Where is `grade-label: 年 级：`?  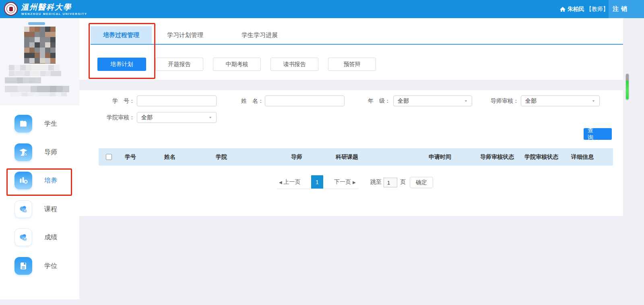 grade-label: 年 级： is located at coordinates (374, 101).